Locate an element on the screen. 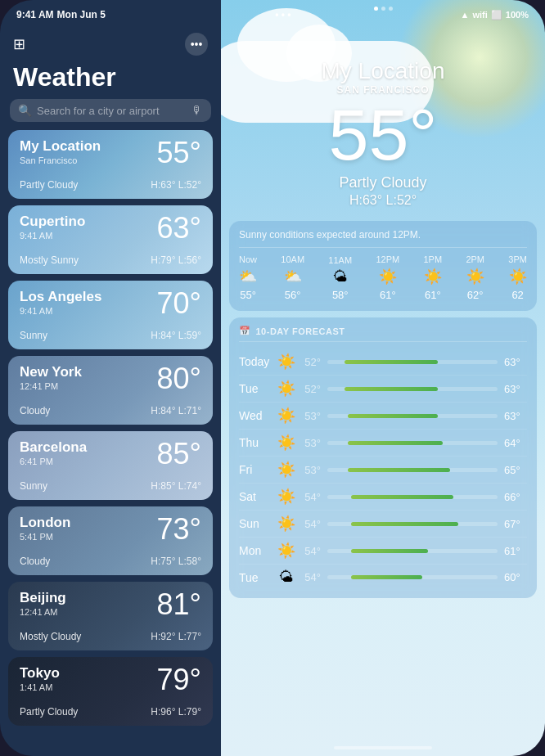 This screenshot has width=545, height=756. city-time: 9:41 AM is located at coordinates (52, 236).